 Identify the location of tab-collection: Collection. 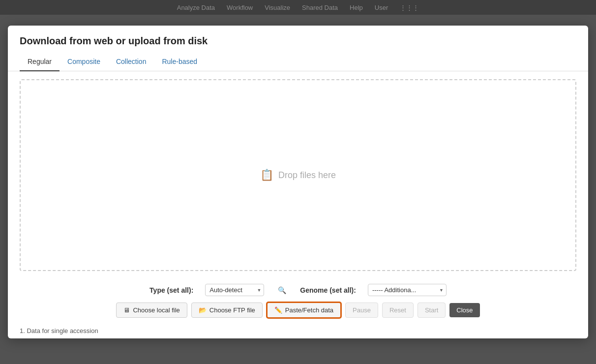
(131, 62).